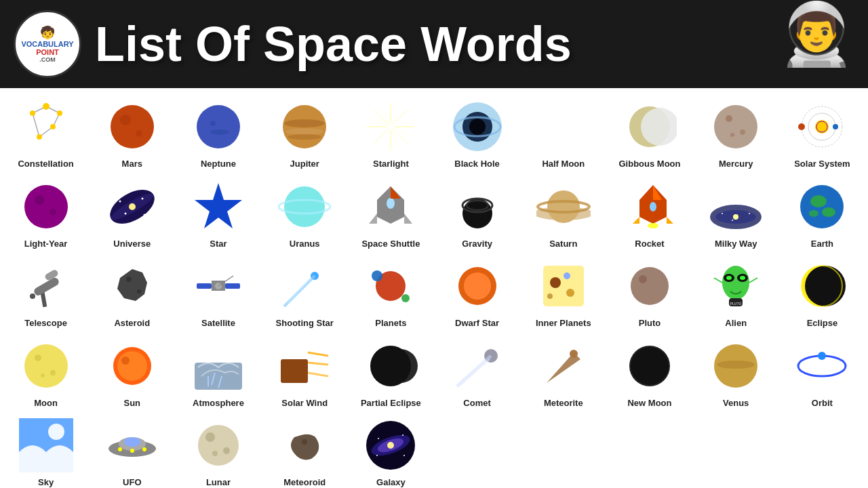 This screenshot has height=488, width=868. What do you see at coordinates (305, 244) in the screenshot?
I see `word-label: Uranus` at bounding box center [305, 244].